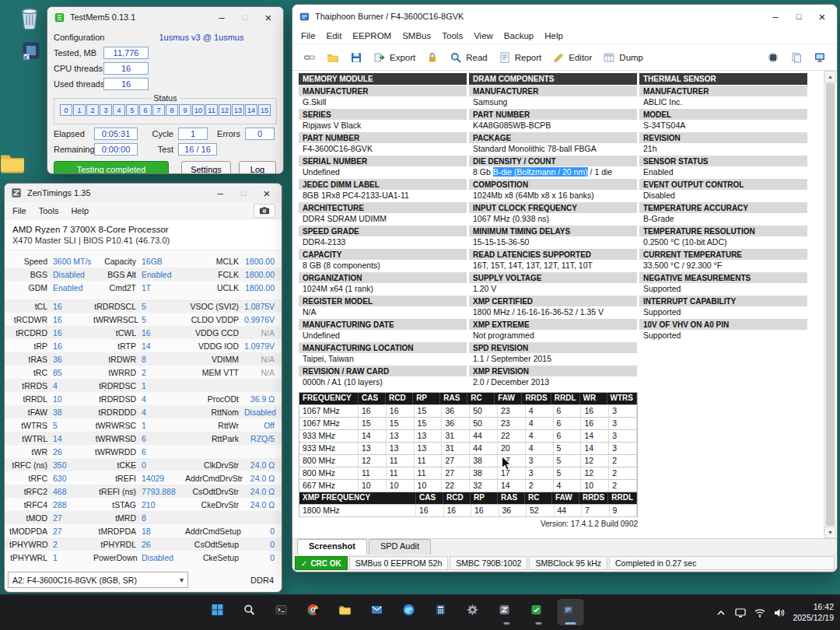 The width and height of the screenshot is (840, 630). I want to click on toolbar-copy-button, so click(796, 58).